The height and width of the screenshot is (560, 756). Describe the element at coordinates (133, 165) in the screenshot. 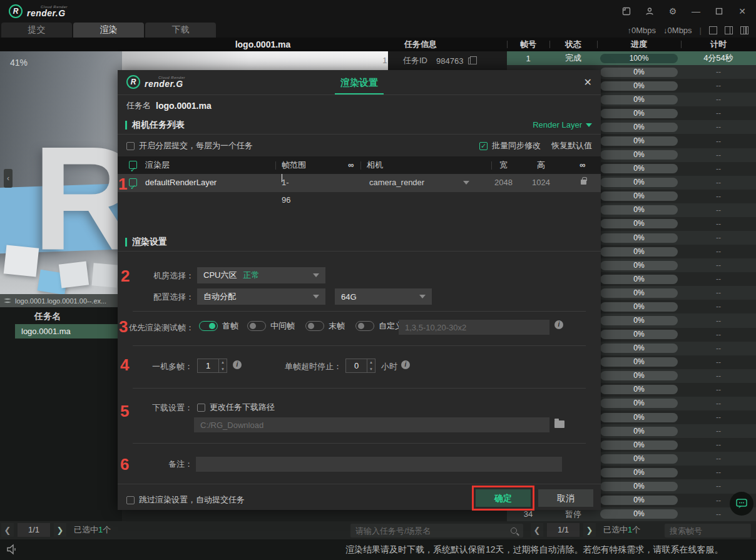

I see `select-all-checkbox` at that location.